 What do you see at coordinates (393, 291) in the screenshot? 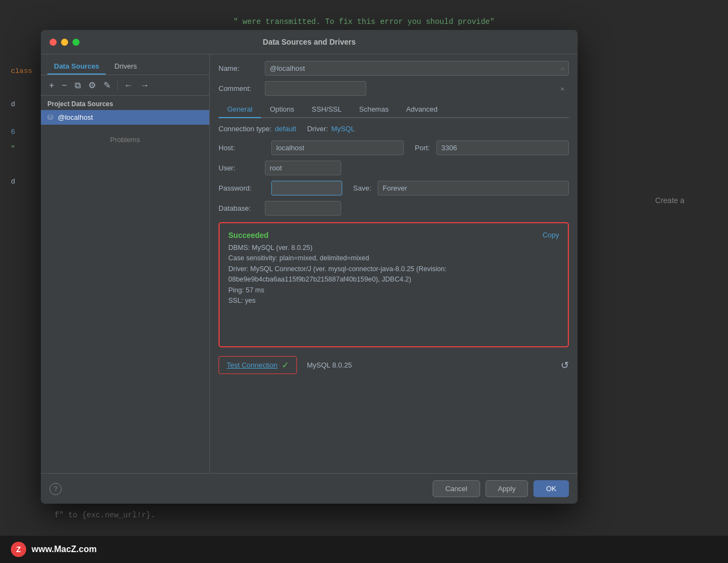
I see `success-line-5: Ping: 57 ms` at bounding box center [393, 291].